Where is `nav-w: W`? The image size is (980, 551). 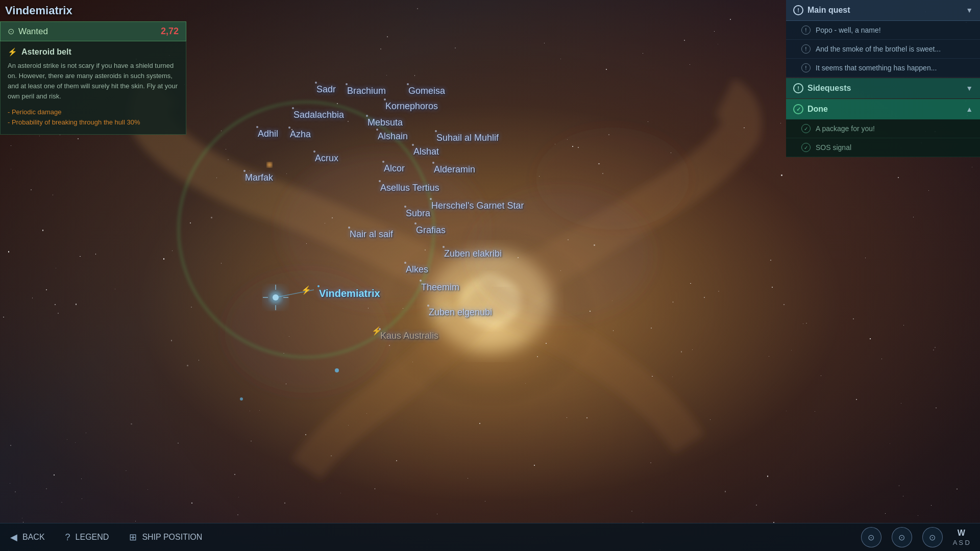
nav-w: W is located at coordinates (962, 533).